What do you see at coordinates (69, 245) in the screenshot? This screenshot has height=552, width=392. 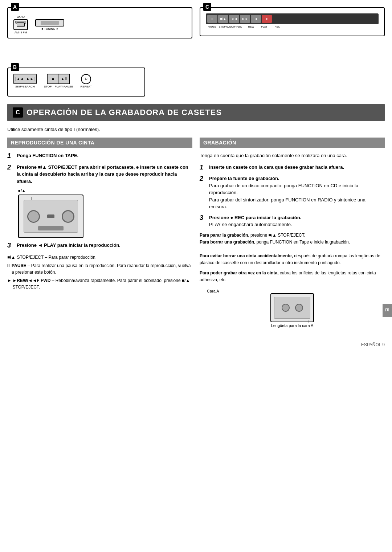 I see `step-3-text: Presione ◄ PLAY para iniciar la reproduc…` at bounding box center [69, 245].